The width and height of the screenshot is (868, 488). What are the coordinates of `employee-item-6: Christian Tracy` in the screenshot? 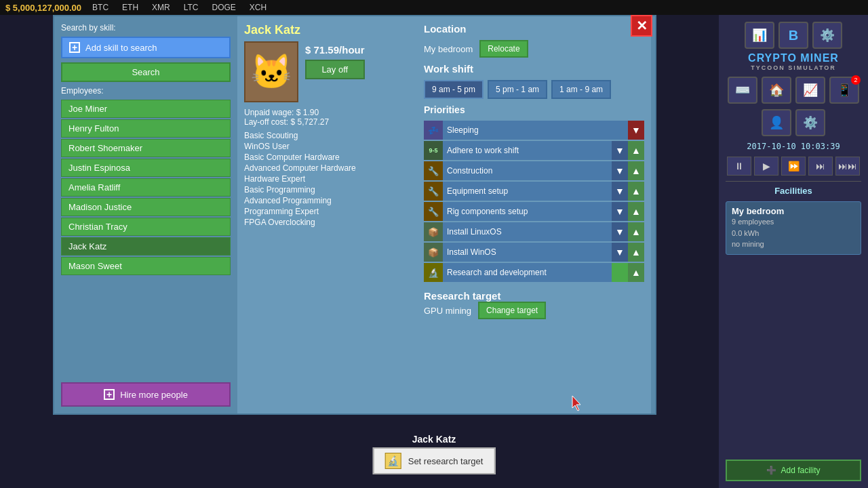 It's located at (146, 226).